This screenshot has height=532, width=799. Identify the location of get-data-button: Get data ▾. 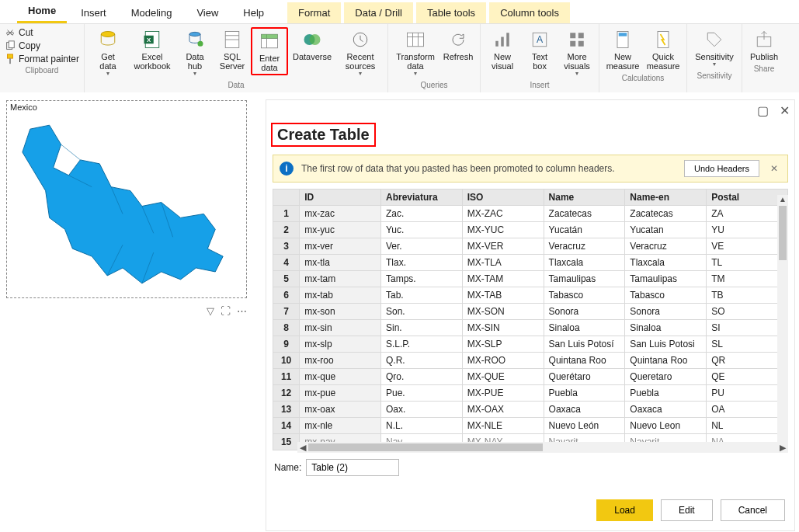
(108, 53).